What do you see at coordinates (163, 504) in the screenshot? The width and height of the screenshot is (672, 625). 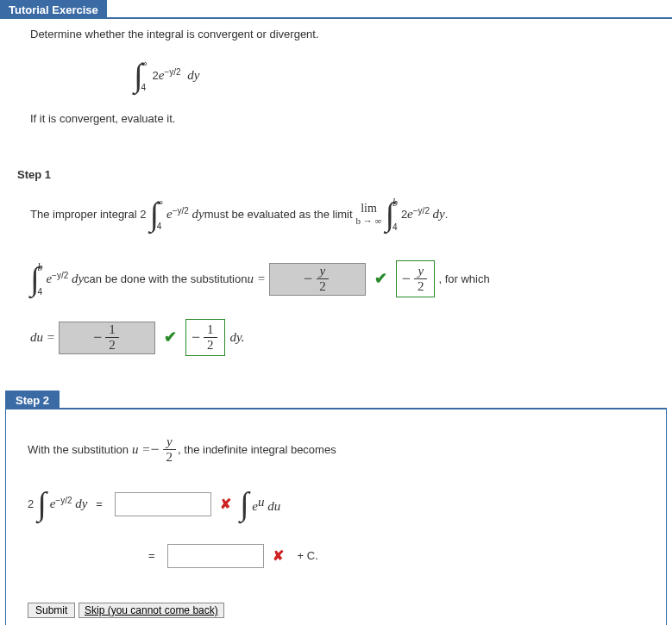 I see `answer-input-coeff` at bounding box center [163, 504].